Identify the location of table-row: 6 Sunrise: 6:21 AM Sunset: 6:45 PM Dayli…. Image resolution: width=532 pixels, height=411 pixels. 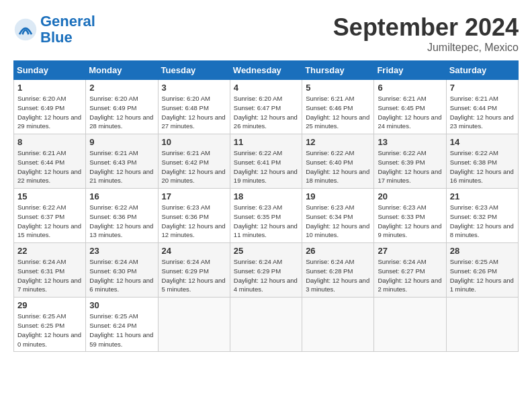
(410, 107).